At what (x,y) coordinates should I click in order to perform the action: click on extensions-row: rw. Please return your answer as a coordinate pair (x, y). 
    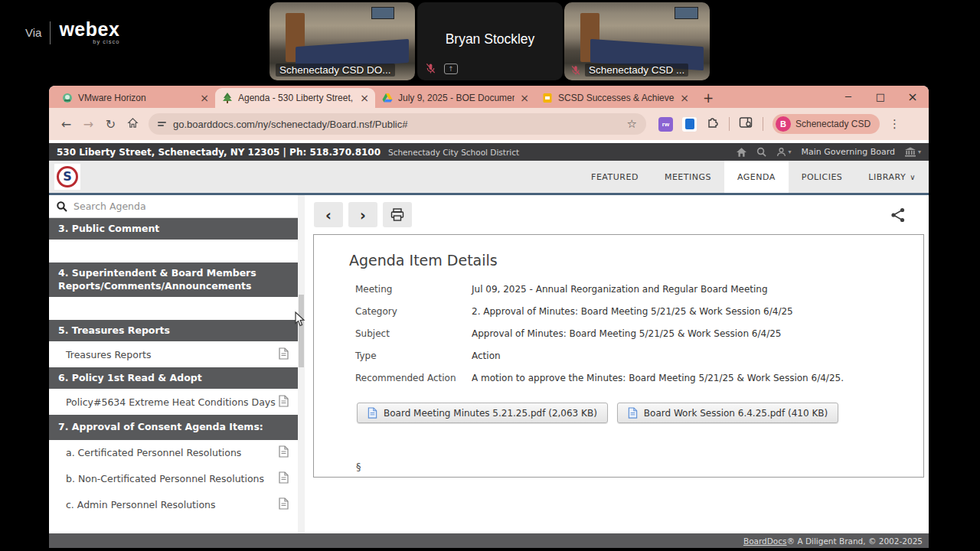
    Looking at the image, I should click on (710, 124).